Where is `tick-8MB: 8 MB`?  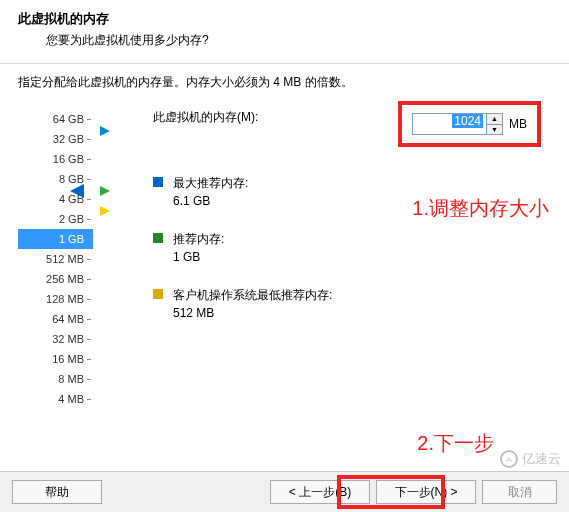 tick-8MB: 8 MB is located at coordinates (56, 379).